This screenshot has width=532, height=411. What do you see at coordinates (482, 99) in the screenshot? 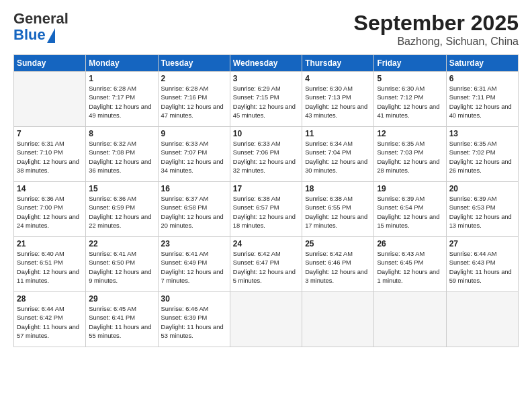
I see `calendar-cell: 6Sunrise: 6:31 AM Sunset: 7:11 PM Daylig…` at bounding box center [482, 99].